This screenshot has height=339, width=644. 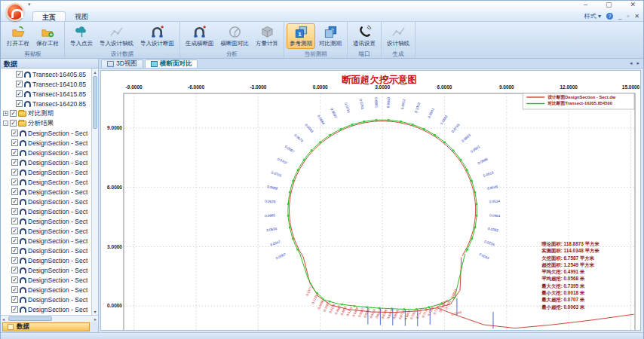 What do you see at coordinates (50, 113) in the screenshot?
I see `tree-item-folder: +✓对比测期` at bounding box center [50, 113].